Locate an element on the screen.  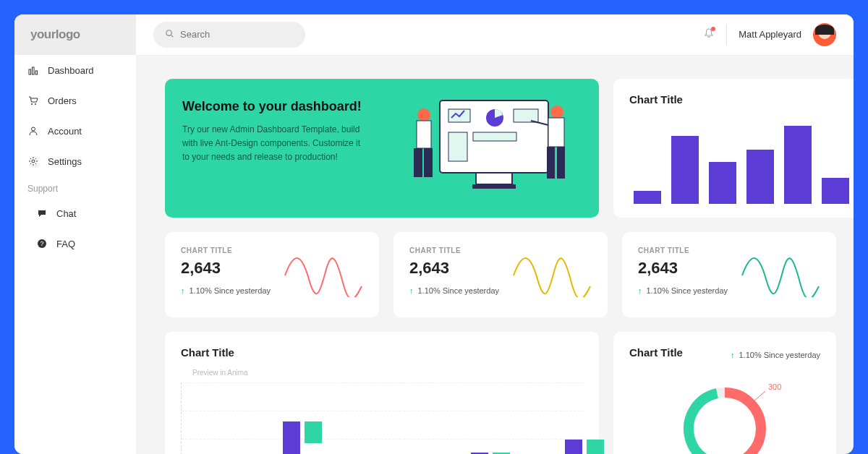
bar-chart is located at coordinates (741, 160).